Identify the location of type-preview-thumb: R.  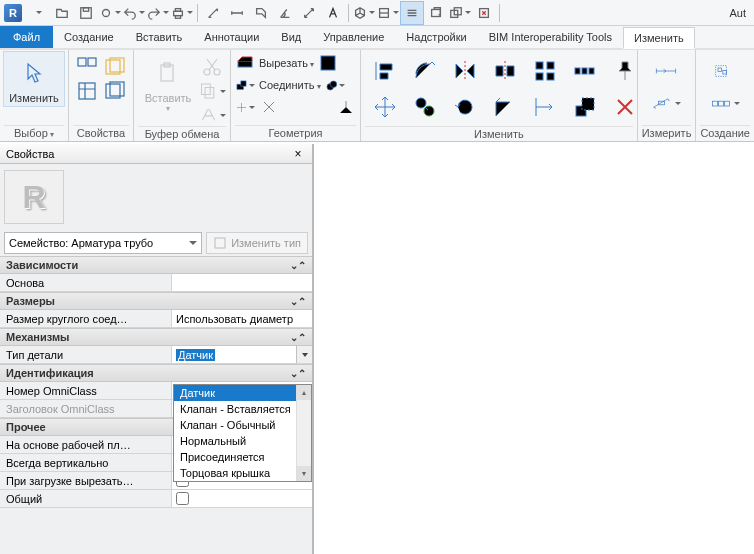
(34, 197).